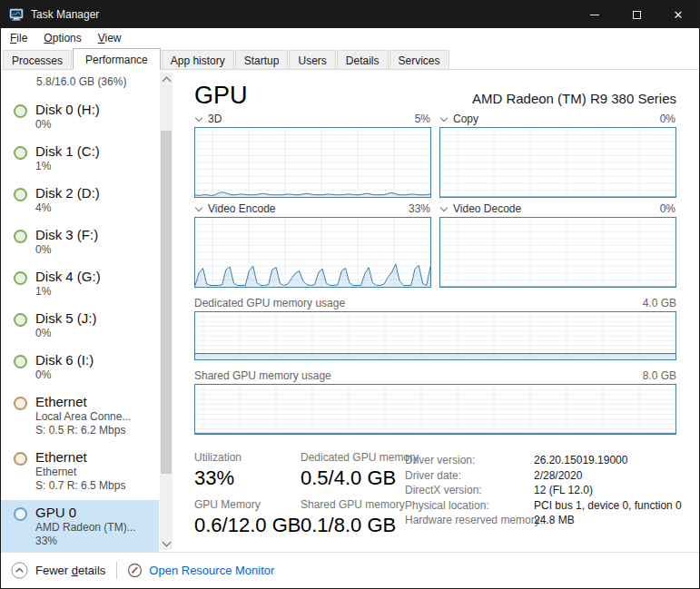  I want to click on sidebar-item-ethernet2: EthernetEthernetS: 0.7 R: 6.5 Mbps, so click(80, 472).